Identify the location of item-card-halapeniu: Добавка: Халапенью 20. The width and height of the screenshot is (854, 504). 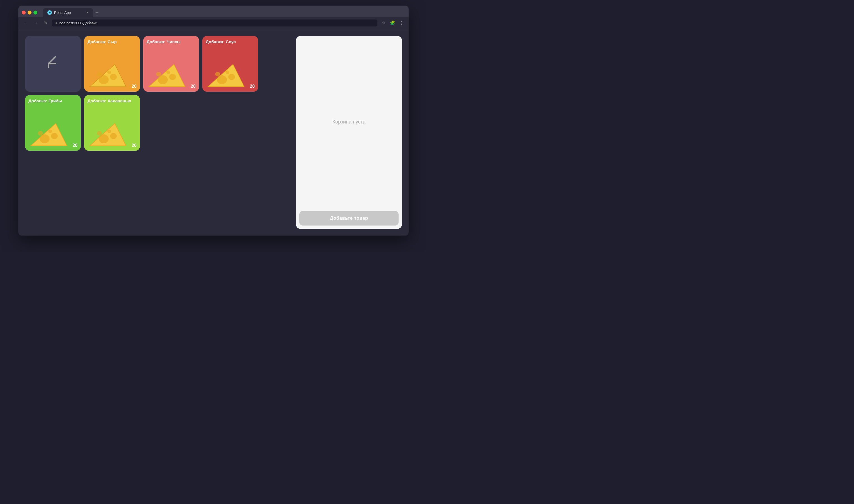
(112, 123).